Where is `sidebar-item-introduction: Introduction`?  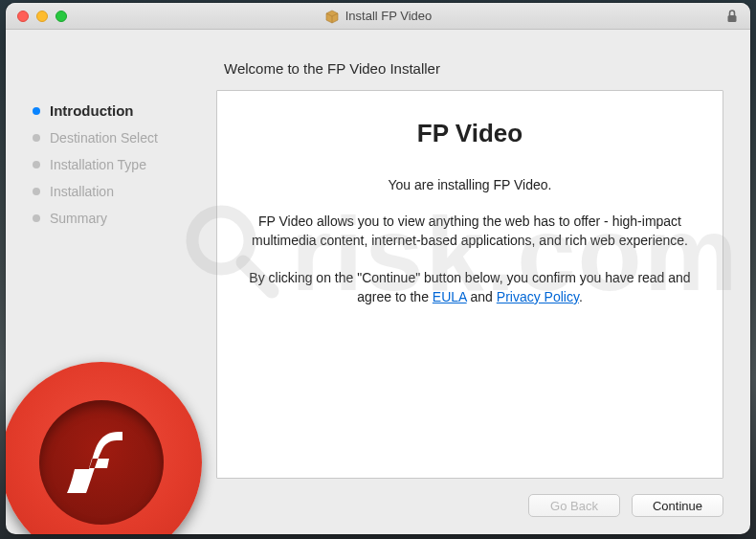
sidebar-item-introduction: Introduction is located at coordinates (124, 111).